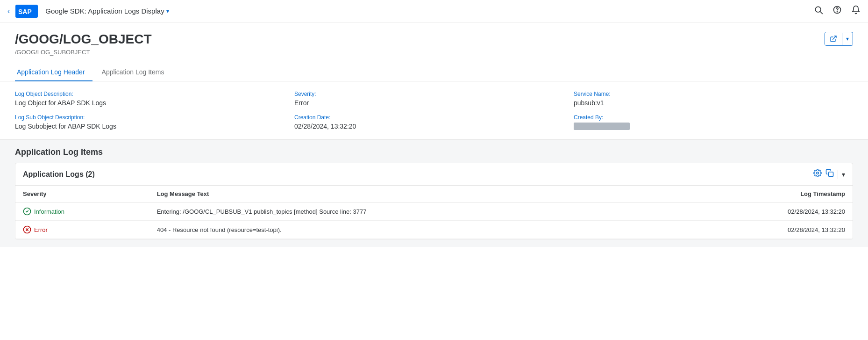 The height and width of the screenshot is (340, 868). Describe the element at coordinates (847, 39) in the screenshot. I see `export-dropdown-button: ▾` at that location.